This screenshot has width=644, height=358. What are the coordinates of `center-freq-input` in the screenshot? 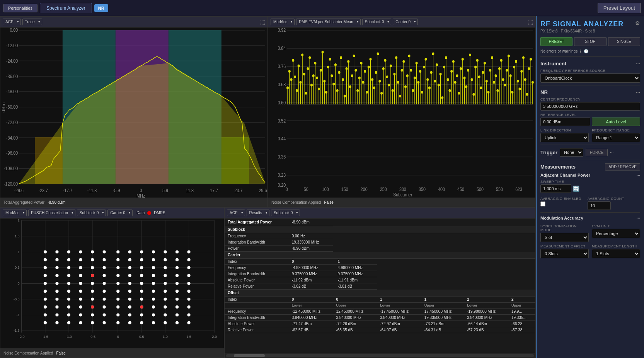 It's located at (590, 106).